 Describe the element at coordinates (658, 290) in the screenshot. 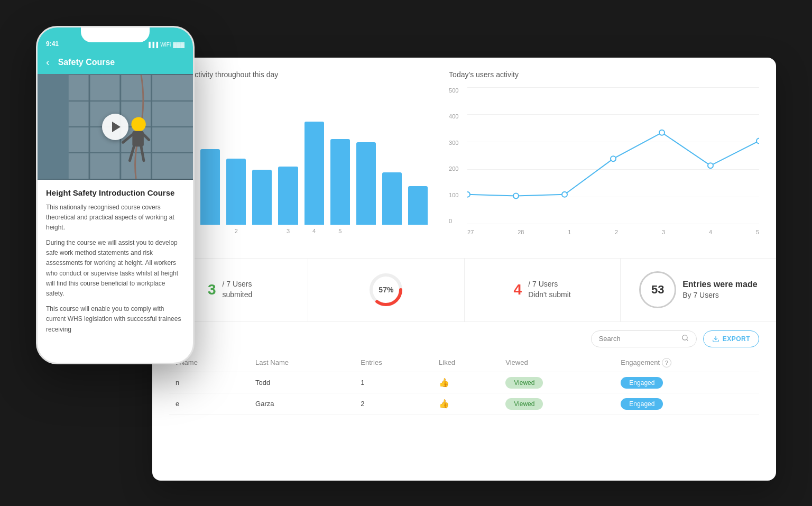

I see `entries-circle: 53` at that location.